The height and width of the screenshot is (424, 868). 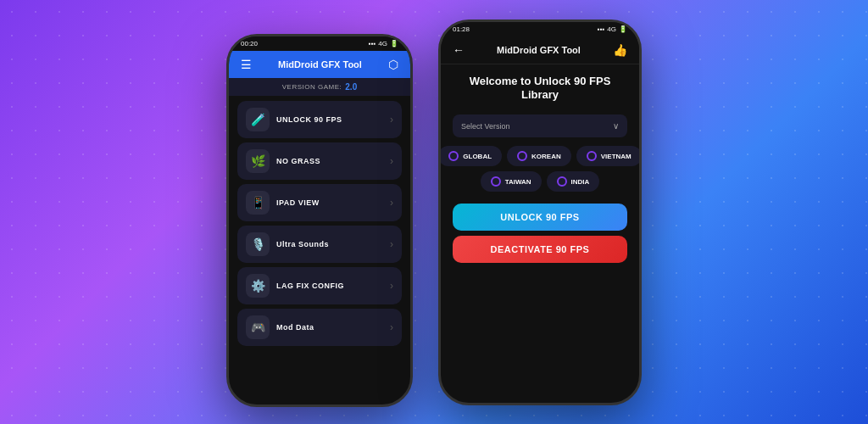 I want to click on ultra-sounds-icon: 🎙️, so click(x=258, y=244).